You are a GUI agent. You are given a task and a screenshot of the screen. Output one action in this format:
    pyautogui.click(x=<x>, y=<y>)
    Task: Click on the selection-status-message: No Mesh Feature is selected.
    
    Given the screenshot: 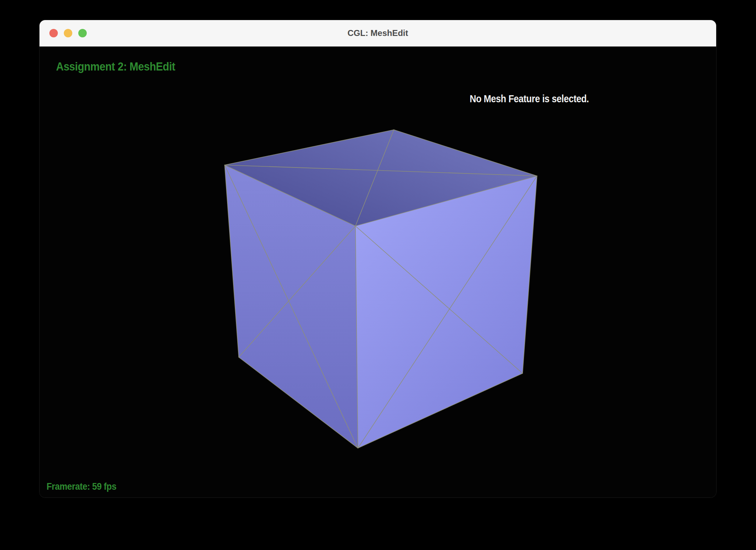 What is the action you would take?
    pyautogui.click(x=529, y=99)
    